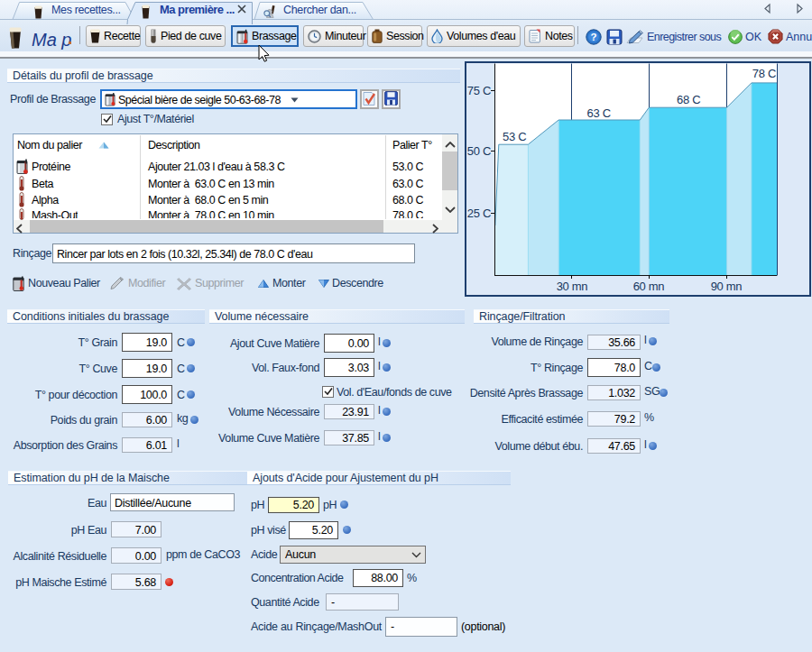 The width and height of the screenshot is (812, 652). I want to click on svg-text: 30 mn, so click(572, 287).